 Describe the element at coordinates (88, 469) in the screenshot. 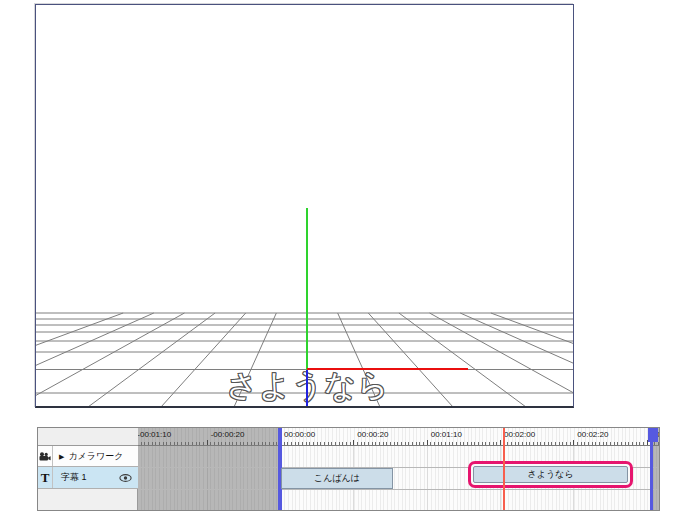

I see `track-header-column: ▶カメラワークT字幕 1` at that location.